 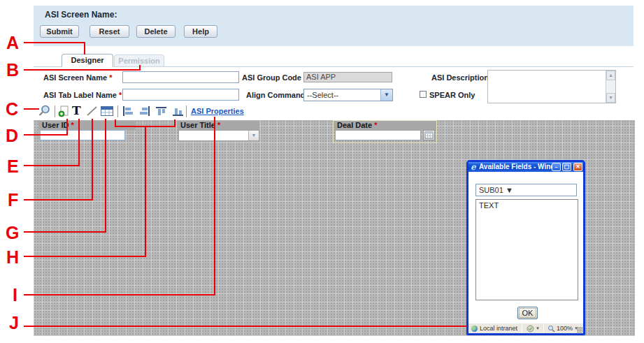 What do you see at coordinates (219, 136) in the screenshot?
I see `canvas-user-title-select: ▼` at bounding box center [219, 136].